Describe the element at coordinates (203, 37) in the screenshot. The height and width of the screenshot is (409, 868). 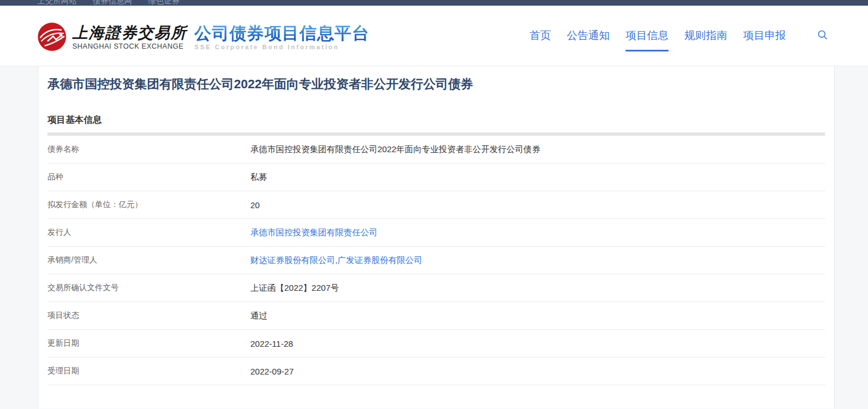
I see `logo: 上海證券交易所 SHANGHAI STOCK EXCHANGE 公司债券项目信息…` at that location.